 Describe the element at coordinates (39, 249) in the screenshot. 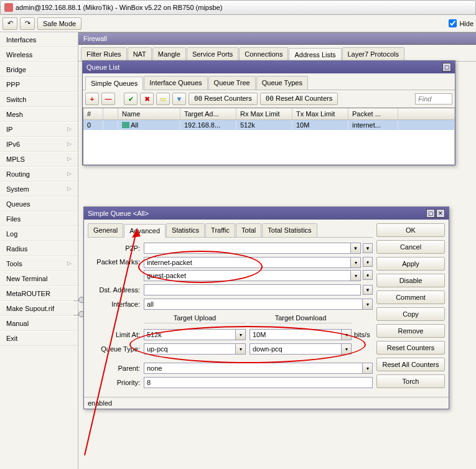

I see `sidebar-item-radius: Radius` at that location.